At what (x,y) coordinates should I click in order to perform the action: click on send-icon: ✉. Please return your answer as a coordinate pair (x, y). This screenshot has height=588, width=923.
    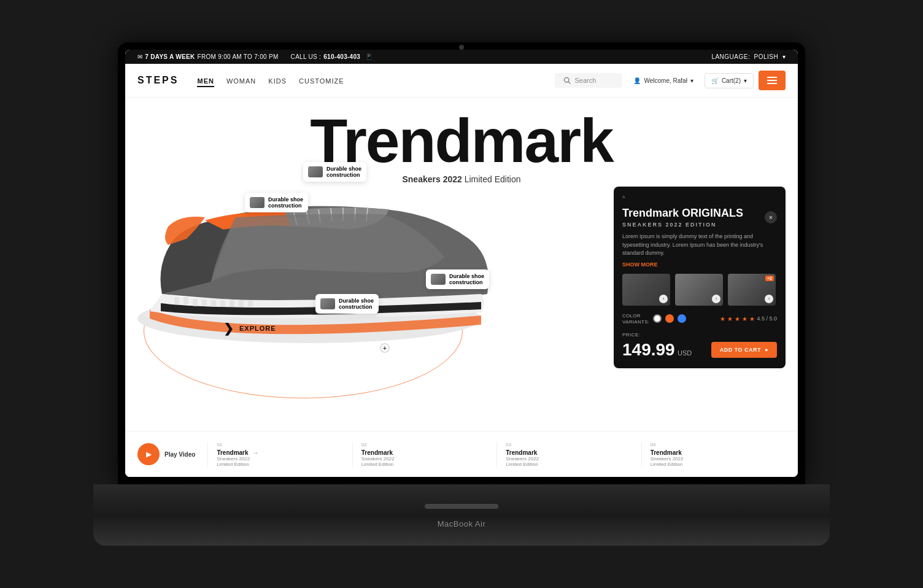
    Looking at the image, I should click on (140, 56).